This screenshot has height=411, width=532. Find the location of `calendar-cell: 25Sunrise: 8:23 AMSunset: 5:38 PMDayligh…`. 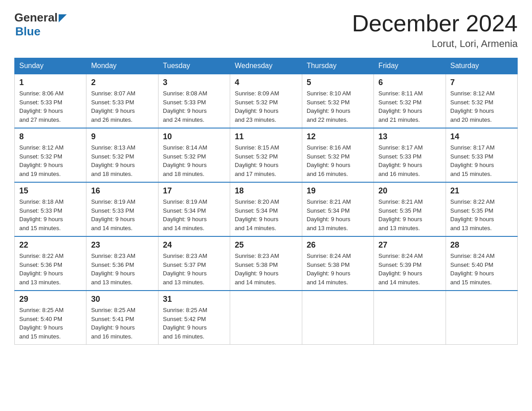

calendar-cell: 25Sunrise: 8:23 AMSunset: 5:38 PMDayligh… is located at coordinates (266, 263).